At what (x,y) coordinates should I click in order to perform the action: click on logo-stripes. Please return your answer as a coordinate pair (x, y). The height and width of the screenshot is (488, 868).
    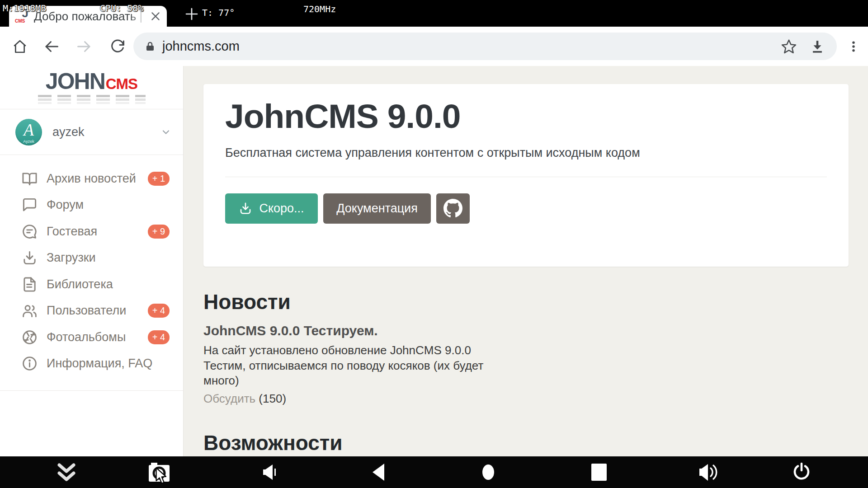
    Looking at the image, I should click on (92, 100).